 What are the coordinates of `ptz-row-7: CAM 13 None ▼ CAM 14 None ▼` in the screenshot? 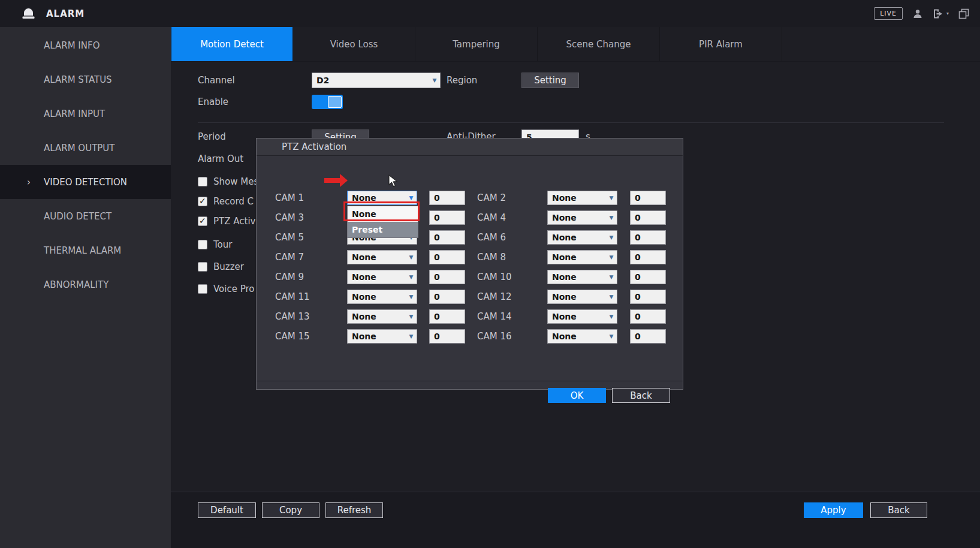 It's located at (470, 317).